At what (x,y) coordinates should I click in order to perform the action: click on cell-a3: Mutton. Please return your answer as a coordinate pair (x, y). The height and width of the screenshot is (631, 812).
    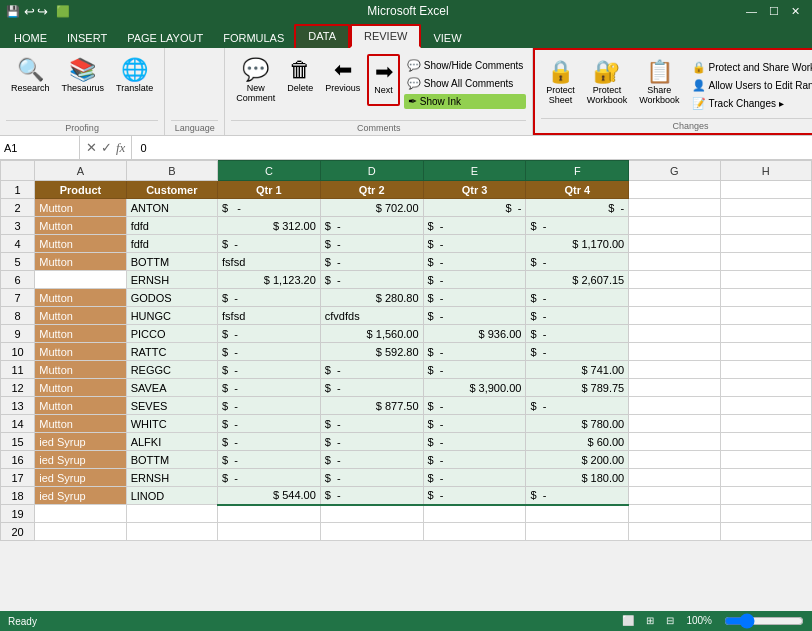
    Looking at the image, I should click on (80, 226).